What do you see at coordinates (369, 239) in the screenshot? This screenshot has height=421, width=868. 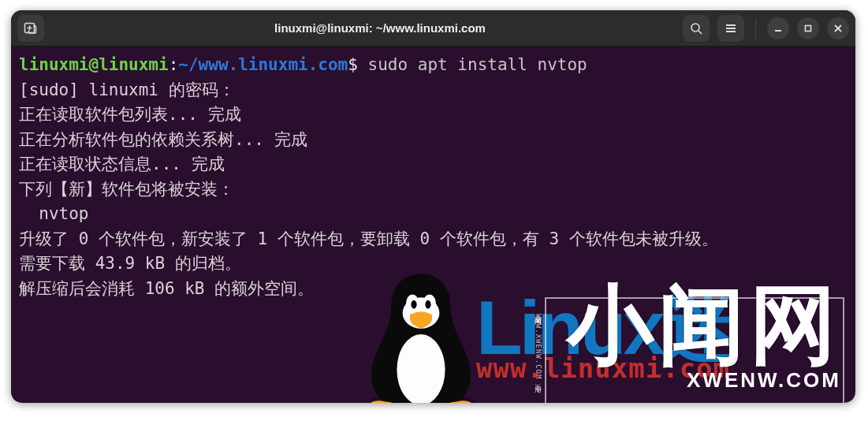 I see `output-line: 升级了 0 个软件包，新安装了 1 个软件包，要卸载 0 个软件包，有 3 个软…` at bounding box center [369, 239].